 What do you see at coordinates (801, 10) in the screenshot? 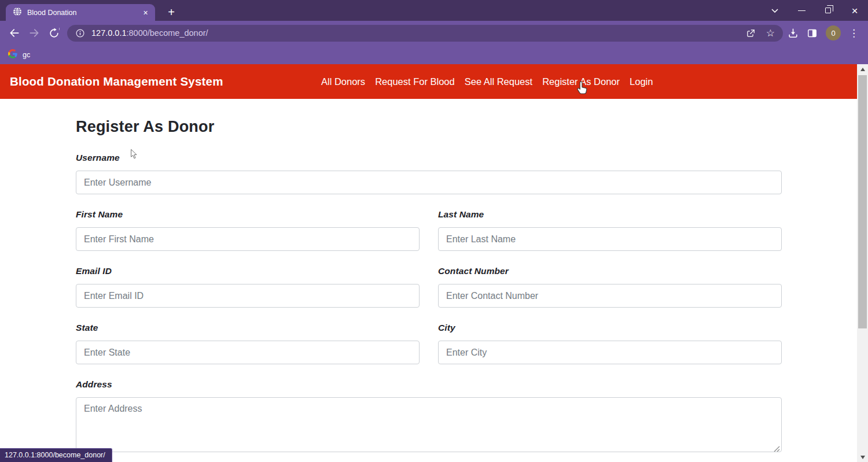
I see `minimize-button` at bounding box center [801, 10].